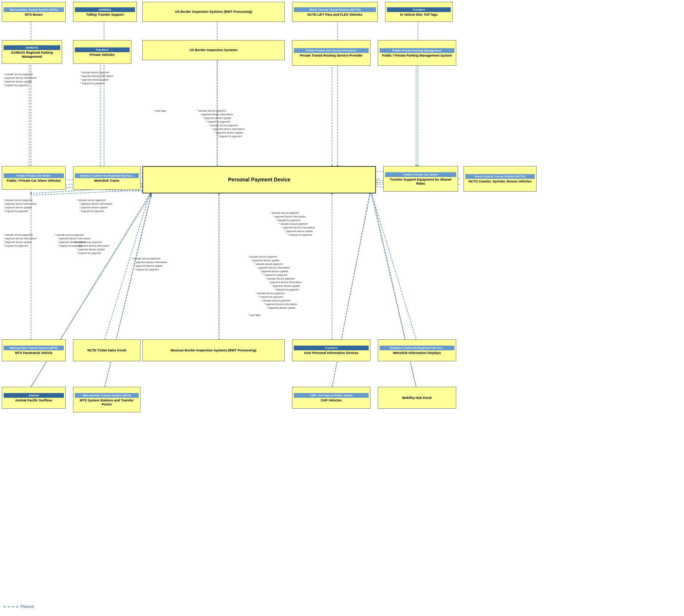 This screenshot has height=616, width=684. Describe the element at coordinates (500, 179) in the screenshot. I see `node-nctd-coaster: North County Transit District (NCTD) NCT…` at that location.